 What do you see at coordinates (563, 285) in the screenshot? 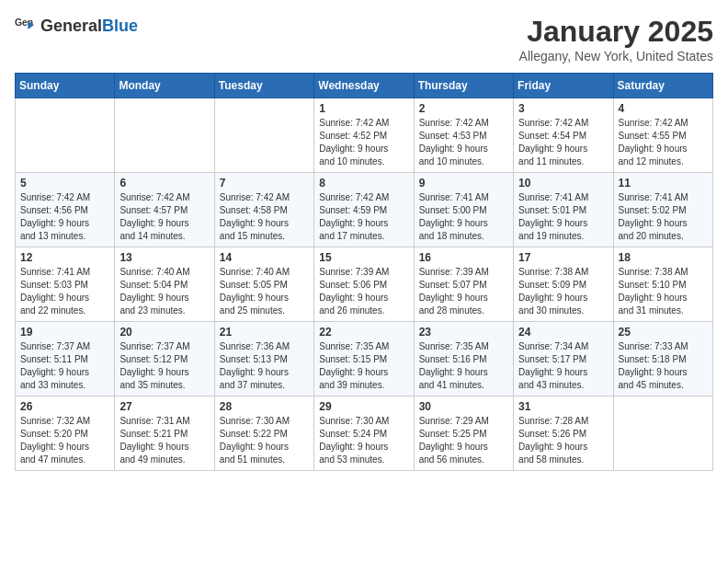
I see `calendar-cell: 17Sunrise: 7:38 AM Sunset: 5:09 PM Dayli…` at bounding box center [563, 285].